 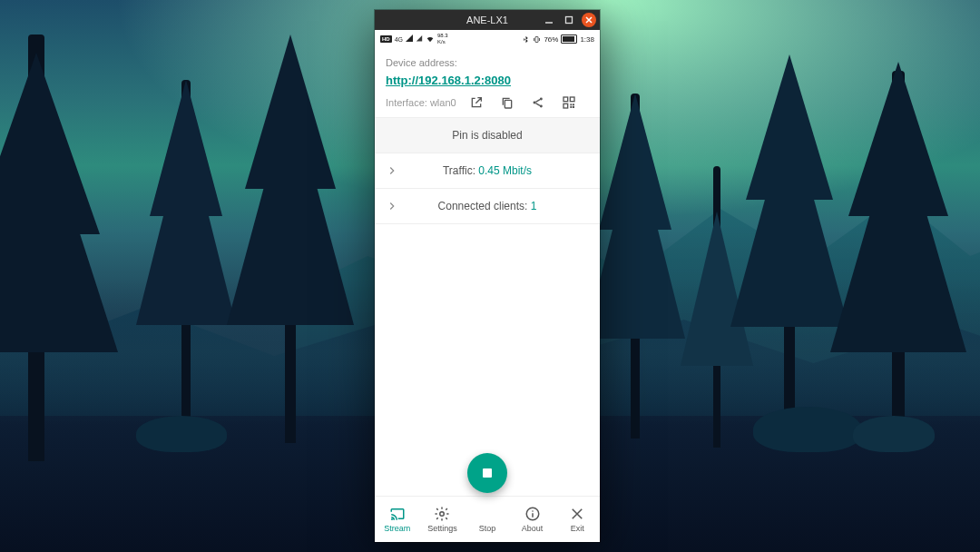 What do you see at coordinates (443, 39) in the screenshot?
I see `network-speed: 98.3K/s` at bounding box center [443, 39].